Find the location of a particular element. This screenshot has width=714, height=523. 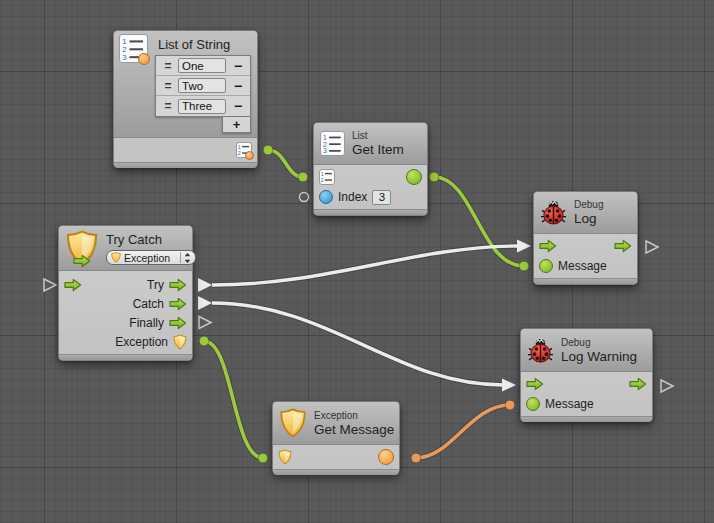

node-title: Try Catch is located at coordinates (149, 240).